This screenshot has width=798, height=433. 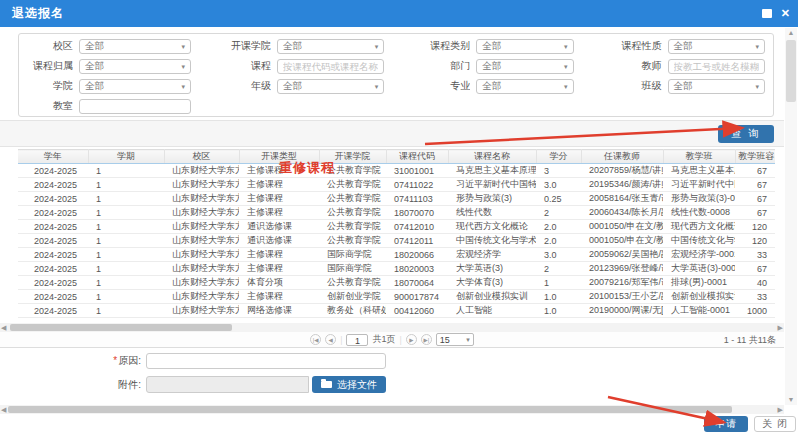 What do you see at coordinates (352, 269) in the screenshot?
I see `cell: 国际商学院` at bounding box center [352, 269].